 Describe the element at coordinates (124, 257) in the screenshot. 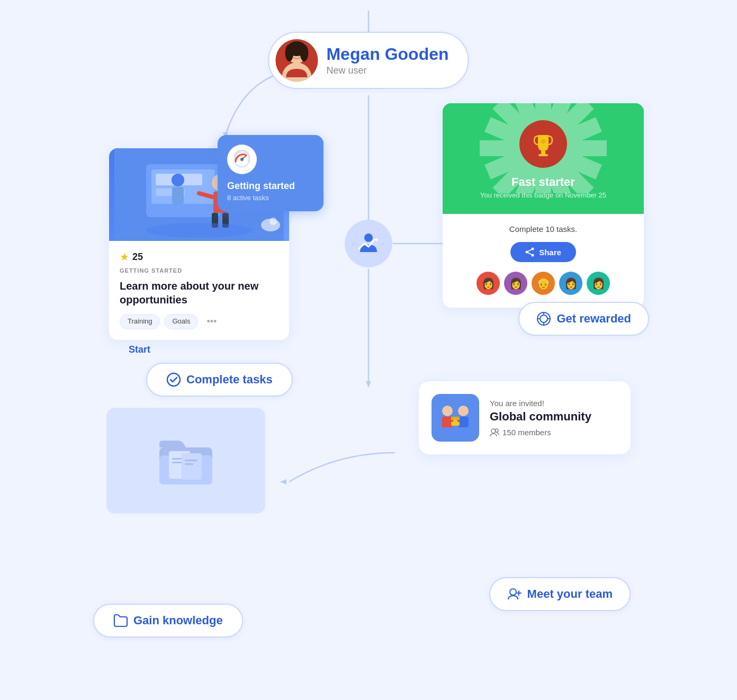

I see `star-icon: ★` at that location.